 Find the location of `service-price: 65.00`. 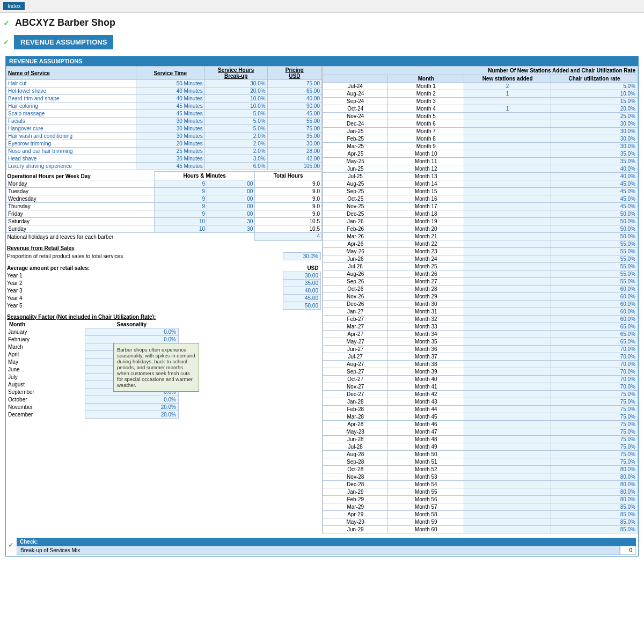

service-price: 65.00 is located at coordinates (294, 91).